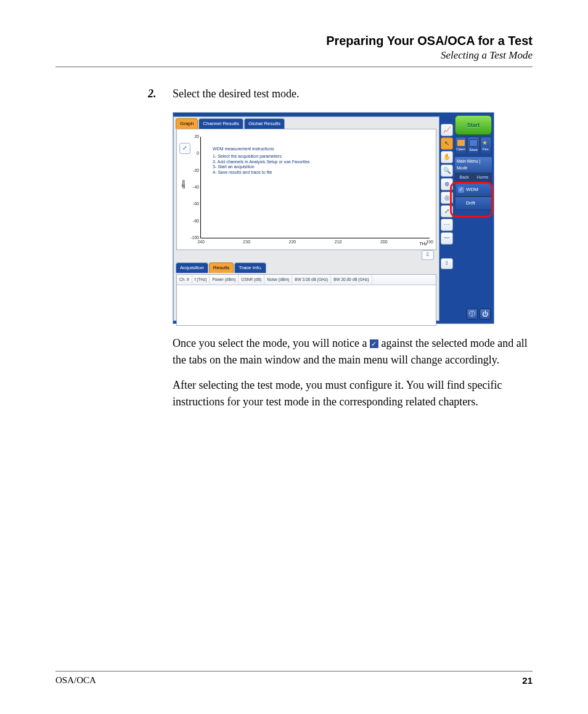 The image size is (588, 714). I want to click on top-tabs: Graph Channel Results Global Results, so click(306, 123).